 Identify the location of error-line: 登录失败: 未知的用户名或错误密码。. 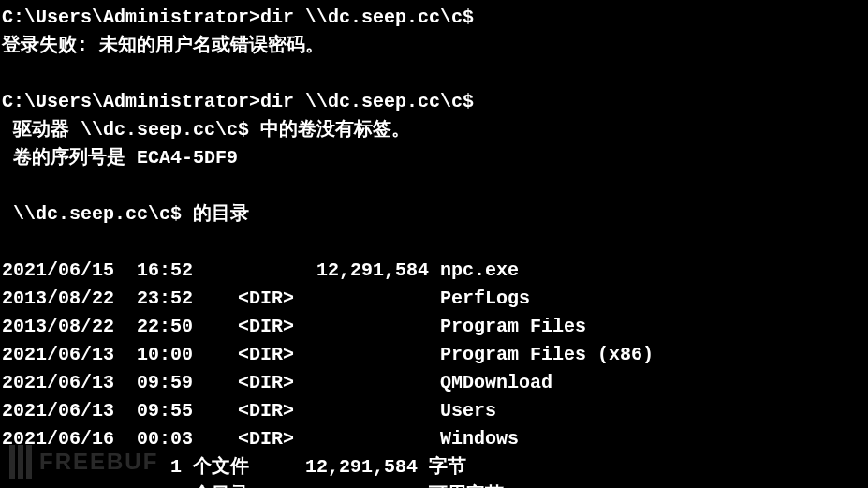
(434, 46).